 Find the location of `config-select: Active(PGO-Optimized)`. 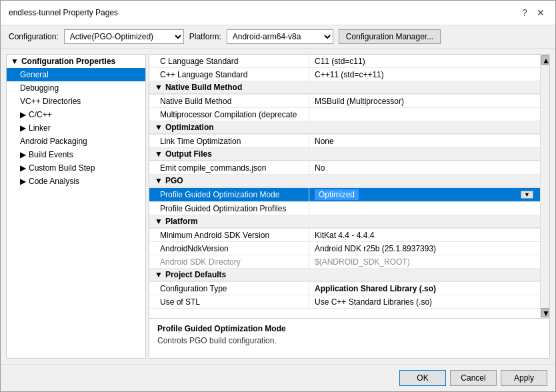

config-select: Active(PGO-Optimized) is located at coordinates (124, 37).